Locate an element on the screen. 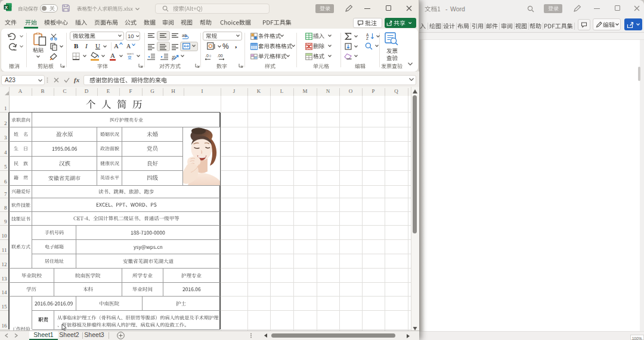 The image size is (644, 340). svg-text: 0 is located at coordinates (210, 56).